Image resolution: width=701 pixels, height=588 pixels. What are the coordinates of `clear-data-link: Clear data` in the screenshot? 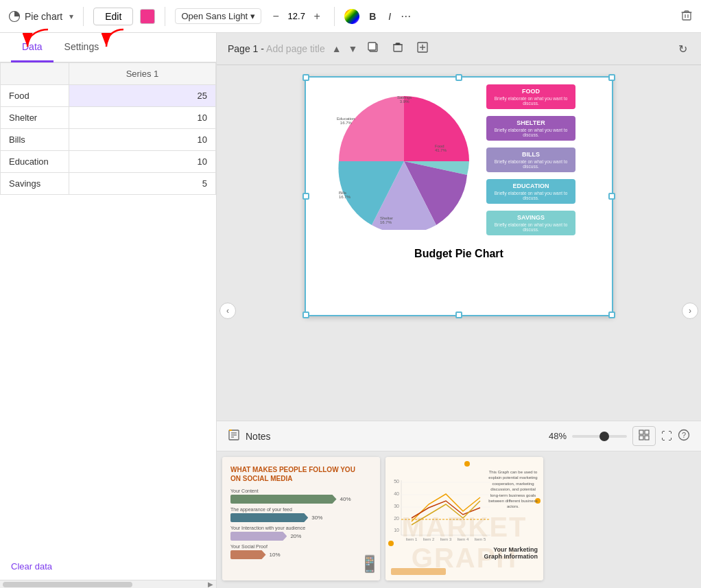 It's located at (108, 567).